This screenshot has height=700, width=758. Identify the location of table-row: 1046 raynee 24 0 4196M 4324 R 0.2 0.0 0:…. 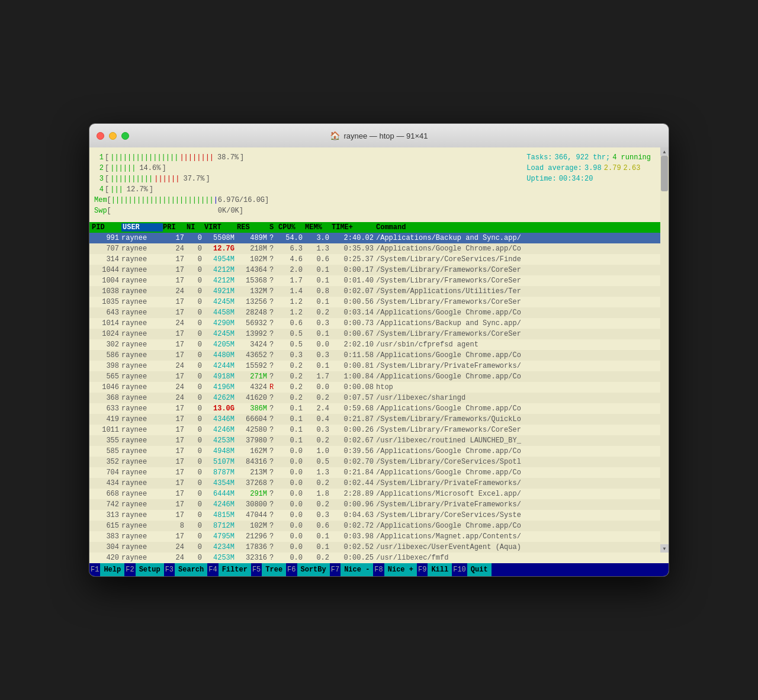
(375, 387).